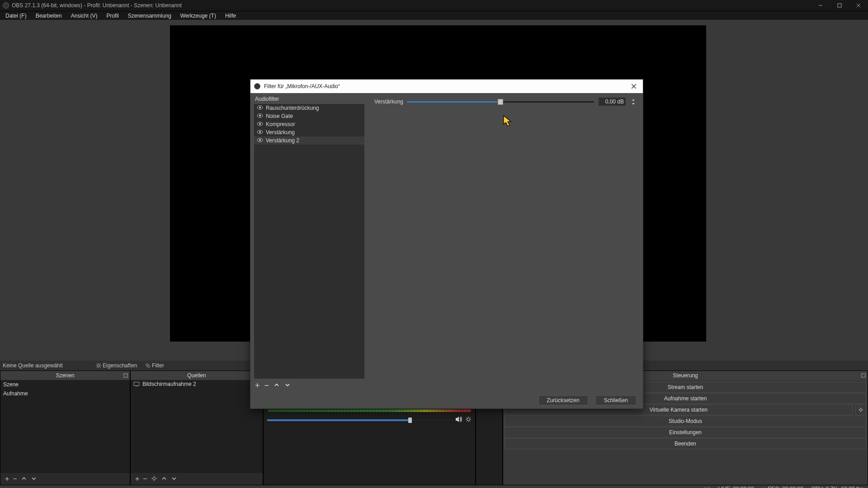 This screenshot has width=868, height=488. I want to click on sources-toolbar: + −, so click(197, 479).